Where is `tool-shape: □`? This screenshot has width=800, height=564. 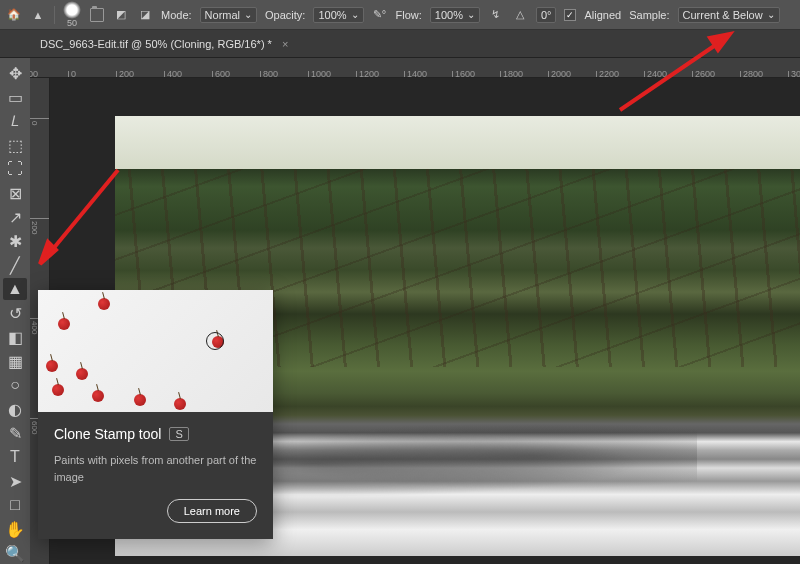 tool-shape: □ is located at coordinates (15, 505).